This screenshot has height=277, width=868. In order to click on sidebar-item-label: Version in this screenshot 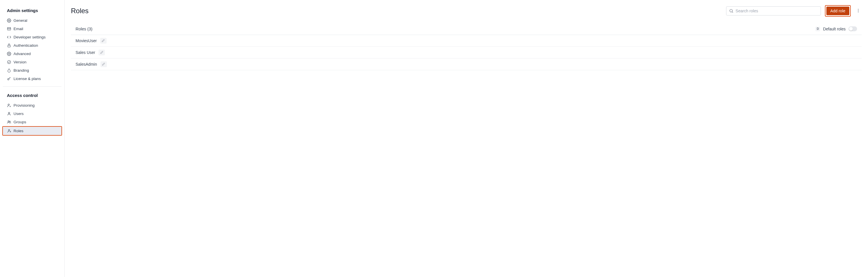, I will do `click(20, 62)`.